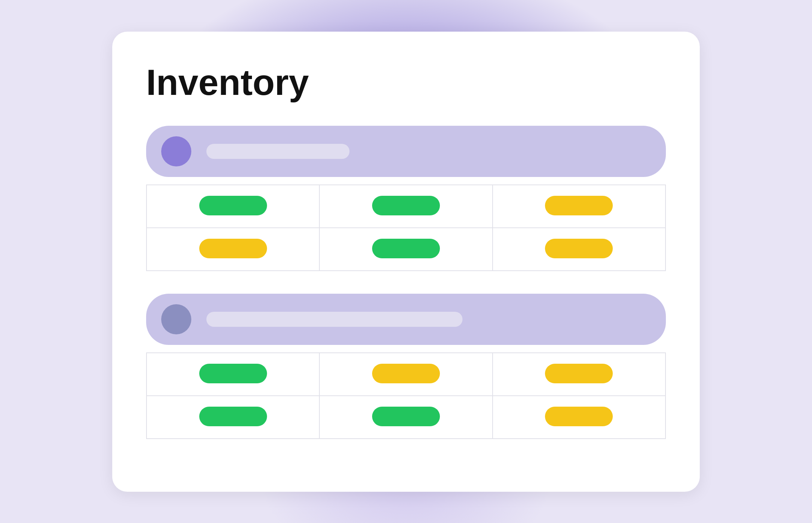  Describe the element at coordinates (176, 319) in the screenshot. I see `section-2-avatar` at that location.